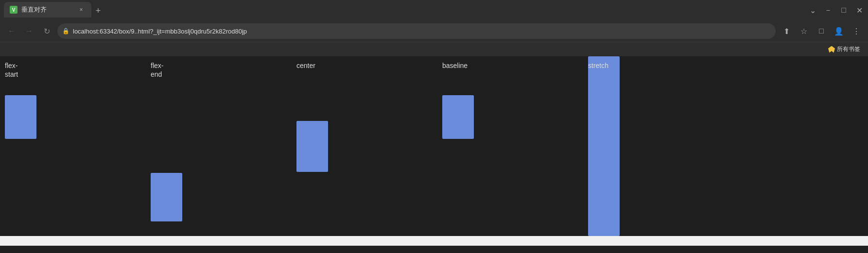 The image size is (868, 253). Describe the element at coordinates (12, 70) in the screenshot. I see `flex-start-label: flex-start` at that location.